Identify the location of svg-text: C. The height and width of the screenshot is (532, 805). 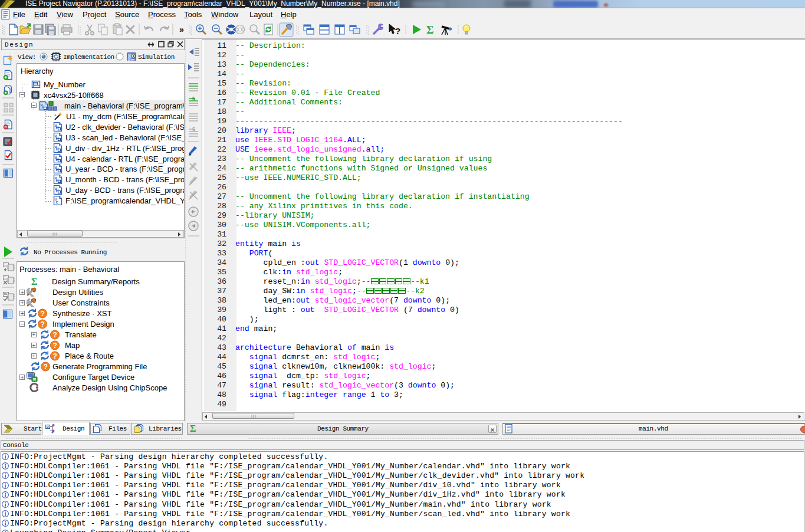
(58, 202).